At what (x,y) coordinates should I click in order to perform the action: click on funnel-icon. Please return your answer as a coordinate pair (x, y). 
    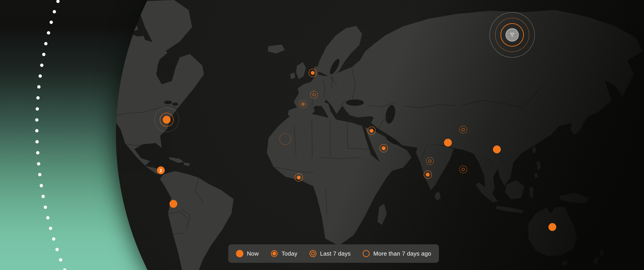
    Looking at the image, I should click on (512, 35).